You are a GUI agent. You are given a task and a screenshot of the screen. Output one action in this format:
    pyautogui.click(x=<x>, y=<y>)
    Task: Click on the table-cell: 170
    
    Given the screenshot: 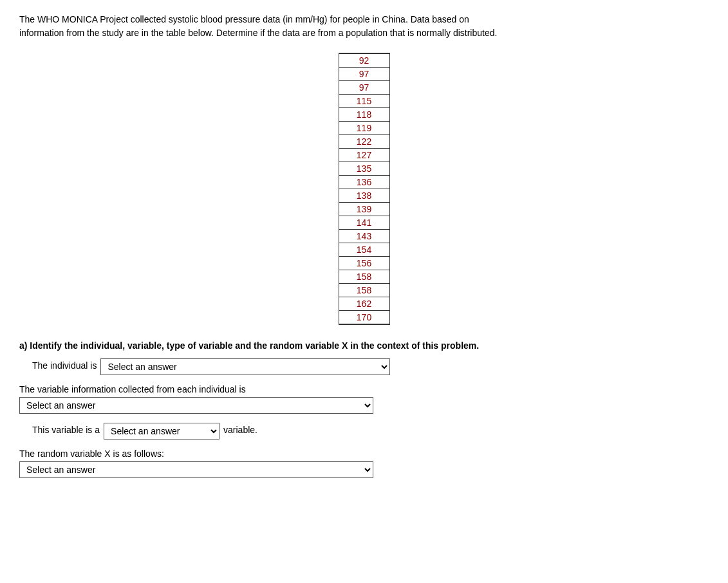 What is the action you would take?
    pyautogui.click(x=364, y=318)
    